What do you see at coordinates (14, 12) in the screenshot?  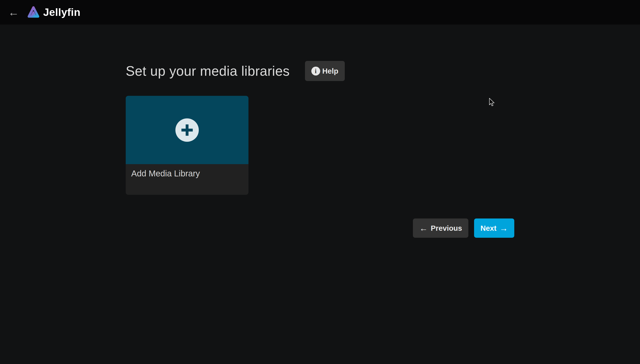 I see `back-button: ←` at bounding box center [14, 12].